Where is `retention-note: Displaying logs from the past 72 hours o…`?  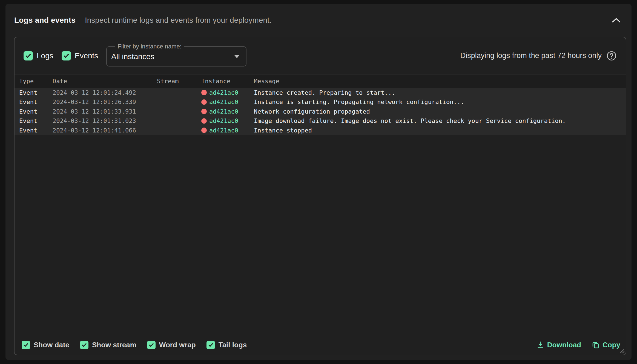 retention-note: Displaying logs from the past 72 hours o… is located at coordinates (539, 56).